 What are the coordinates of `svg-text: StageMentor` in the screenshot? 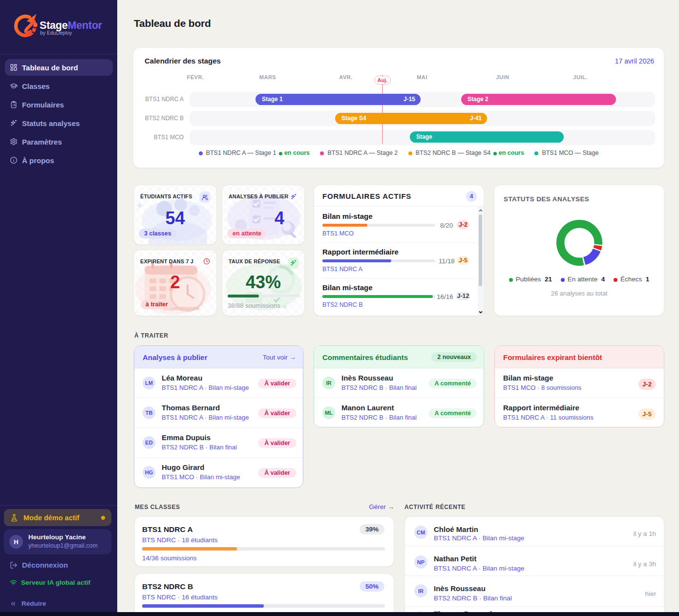 It's located at (71, 25).